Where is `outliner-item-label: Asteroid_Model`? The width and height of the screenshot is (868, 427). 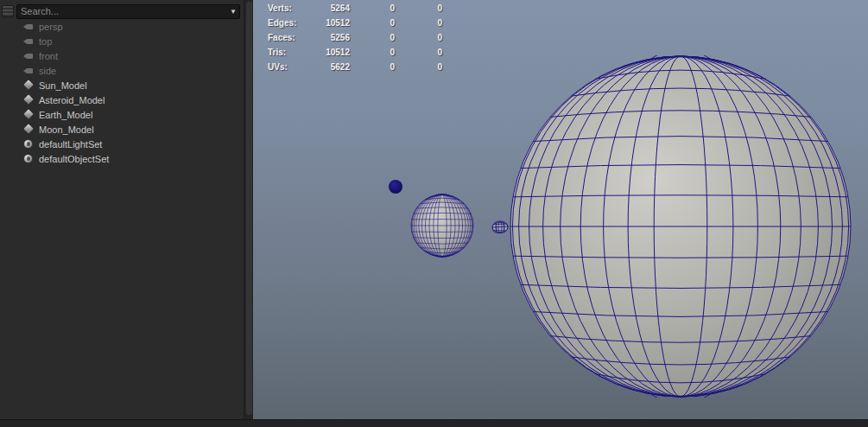 outliner-item-label: Asteroid_Model is located at coordinates (72, 100).